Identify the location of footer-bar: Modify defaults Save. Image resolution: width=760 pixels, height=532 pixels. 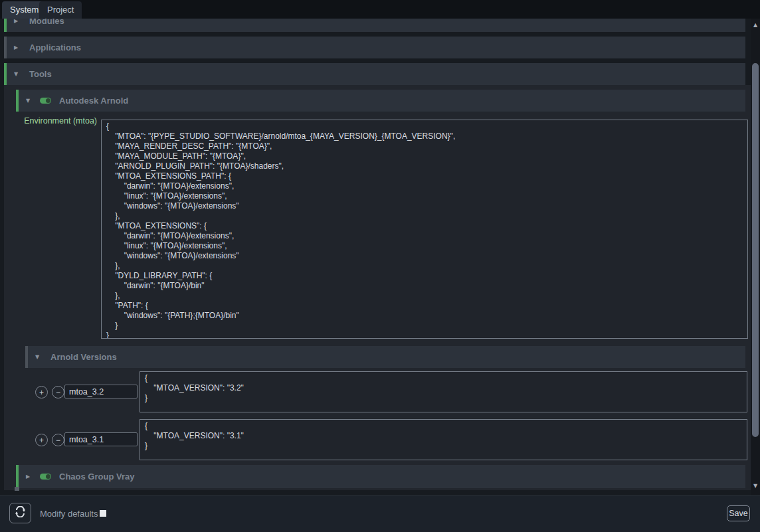
(380, 514).